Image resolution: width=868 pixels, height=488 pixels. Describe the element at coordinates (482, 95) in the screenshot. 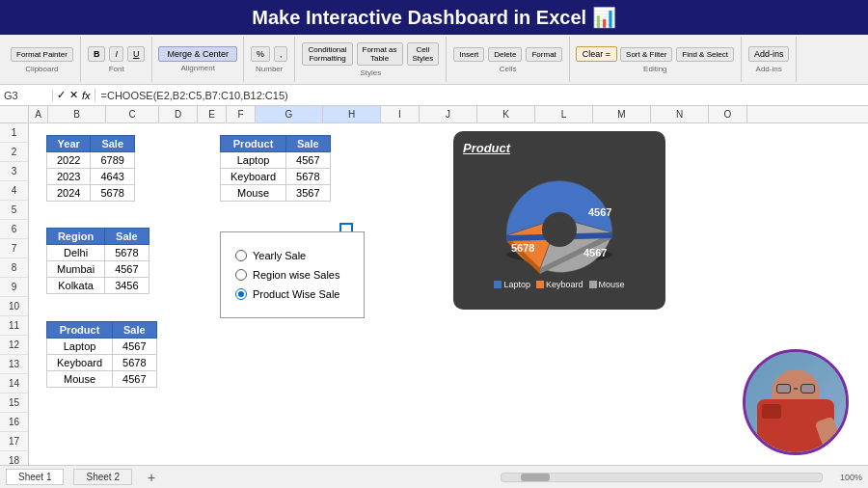

I see `formula-content: =CHOOSE(E2,B2:C5,B7:C10,B12:C15)` at that location.